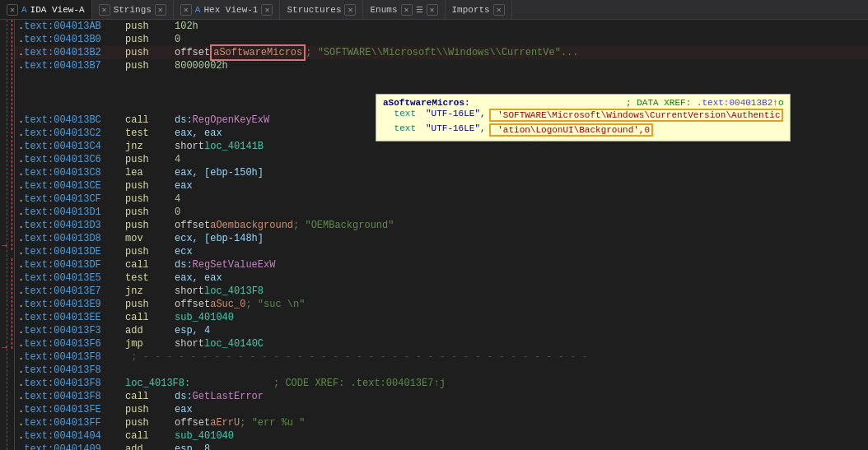 The image size is (868, 450). I want to click on address: .text:004013D8, so click(72, 239).